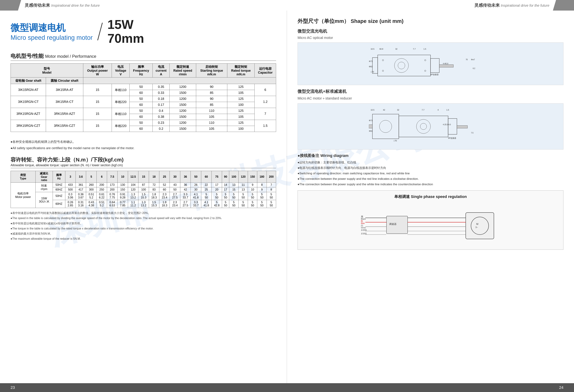  I want to click on page-number-left: 23, so click(13, 388).